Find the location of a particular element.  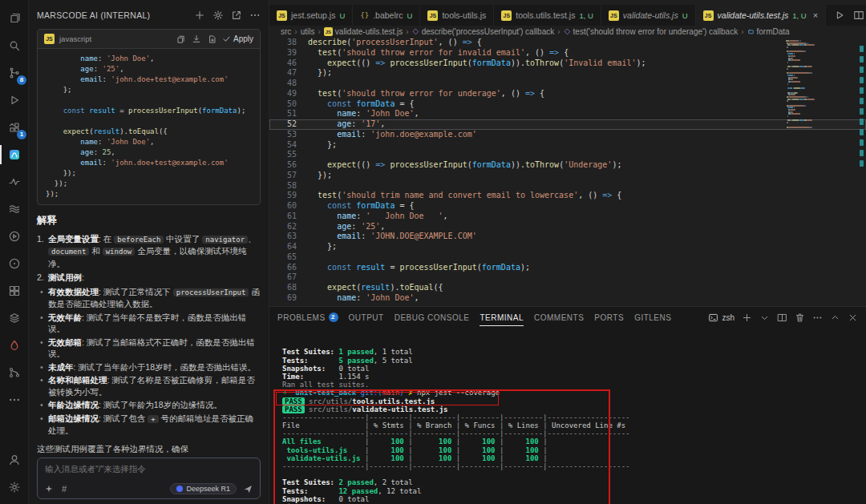

run-tests-action-button is located at coordinates (840, 15).